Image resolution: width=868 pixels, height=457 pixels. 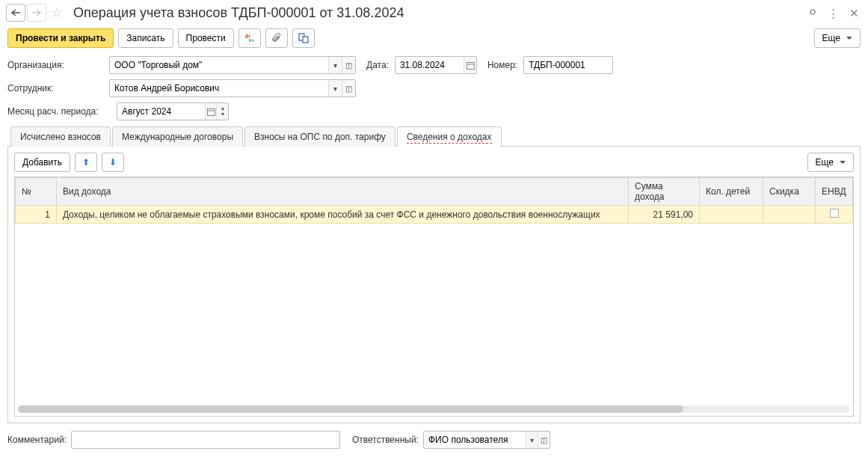 I want to click on move-down-button: ⬇, so click(x=113, y=162).